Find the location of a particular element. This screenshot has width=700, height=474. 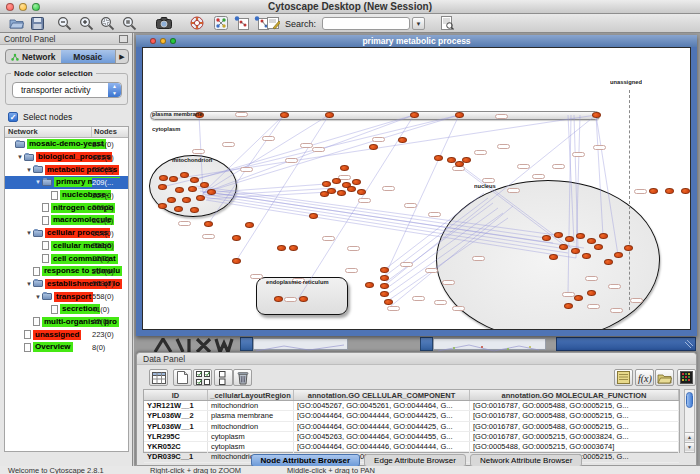

tree-item-response-to-stimulu: response to stimulu264(0) is located at coordinates (66, 272).